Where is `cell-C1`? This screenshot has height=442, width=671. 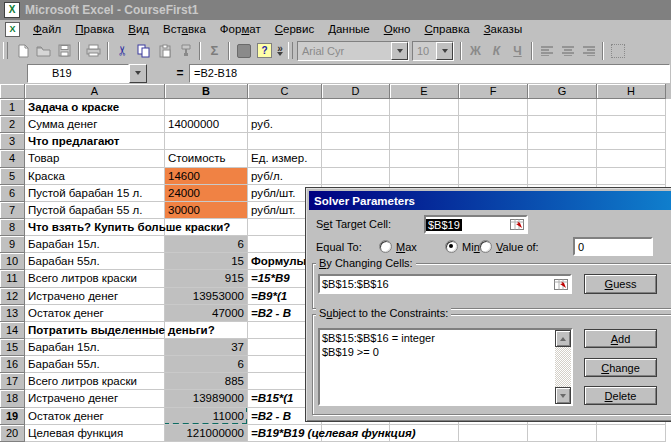
cell-C1 is located at coordinates (285, 108).